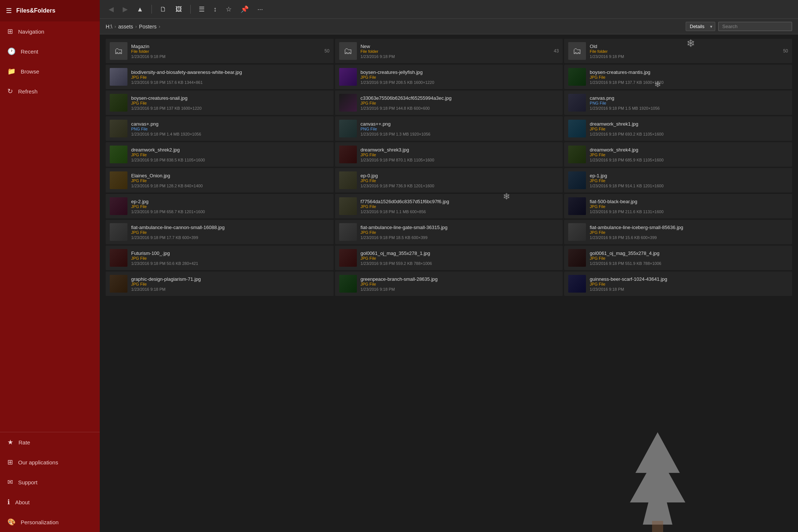 This screenshot has width=798, height=532. I want to click on file-item: Futurism-100_.jpg JPG File 1/23/2016 9:1…, so click(219, 258).